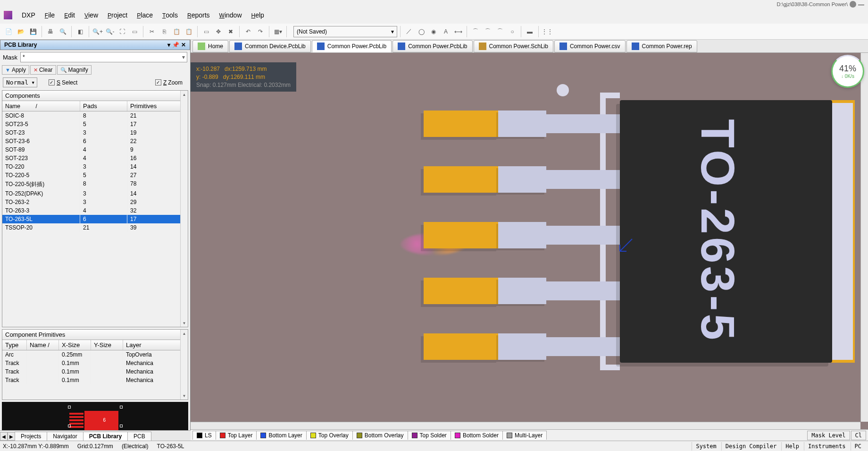  What do you see at coordinates (500, 32) in the screenshot?
I see `arc3-icon: ⌒` at bounding box center [500, 32].